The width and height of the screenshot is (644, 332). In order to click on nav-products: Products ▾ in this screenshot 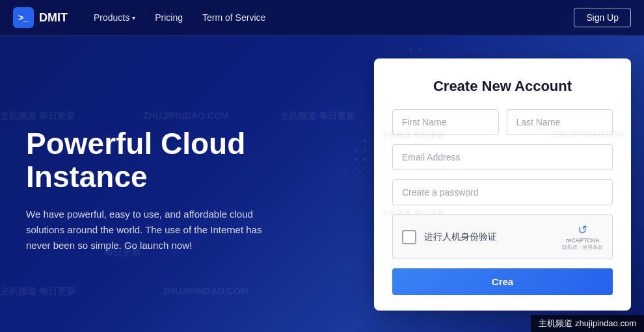, I will do `click(114, 18)`.